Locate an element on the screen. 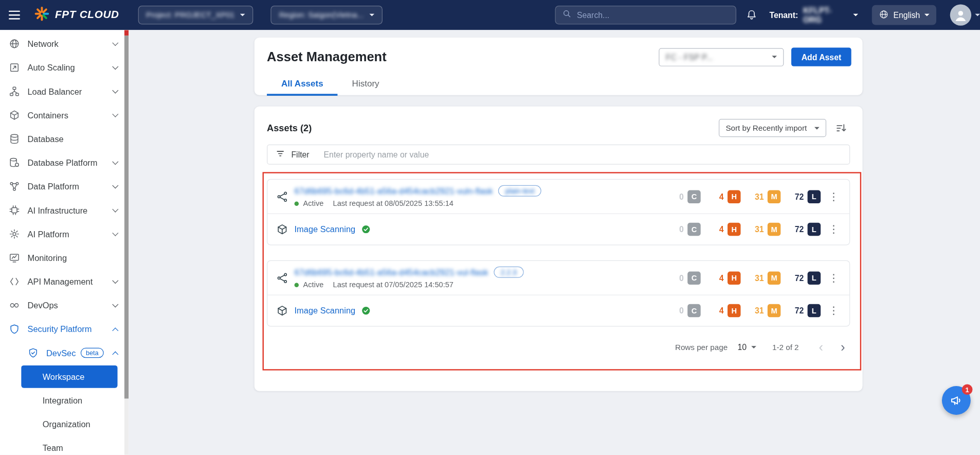 The width and height of the screenshot is (980, 455). avatar is located at coordinates (960, 15).